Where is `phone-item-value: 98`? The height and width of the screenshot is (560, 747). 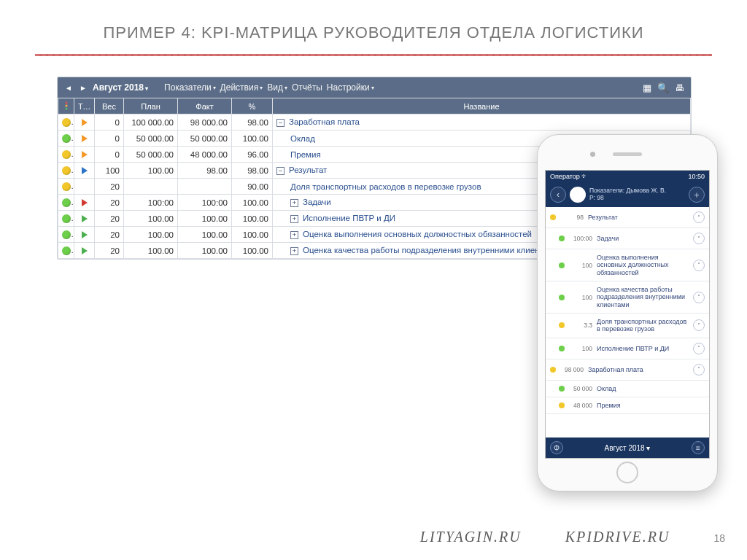
phone-item-value: 98 is located at coordinates (572, 217).